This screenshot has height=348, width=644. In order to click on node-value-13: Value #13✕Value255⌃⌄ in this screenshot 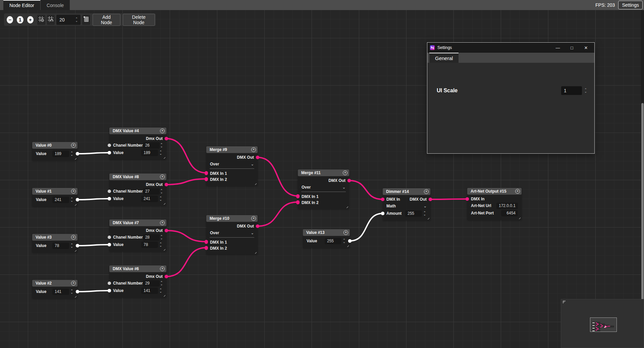, I will do `click(326, 239)`.